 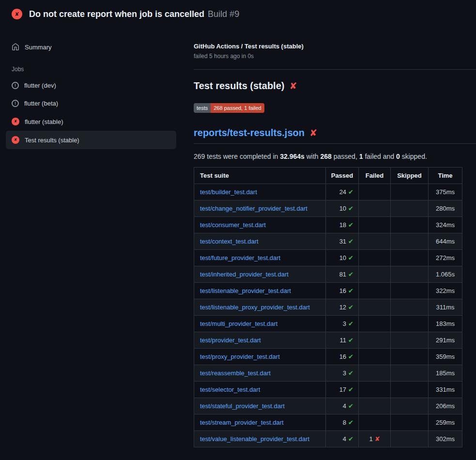 What do you see at coordinates (230, 241) in the screenshot?
I see `suite-link: test/context_test.dart` at bounding box center [230, 241].